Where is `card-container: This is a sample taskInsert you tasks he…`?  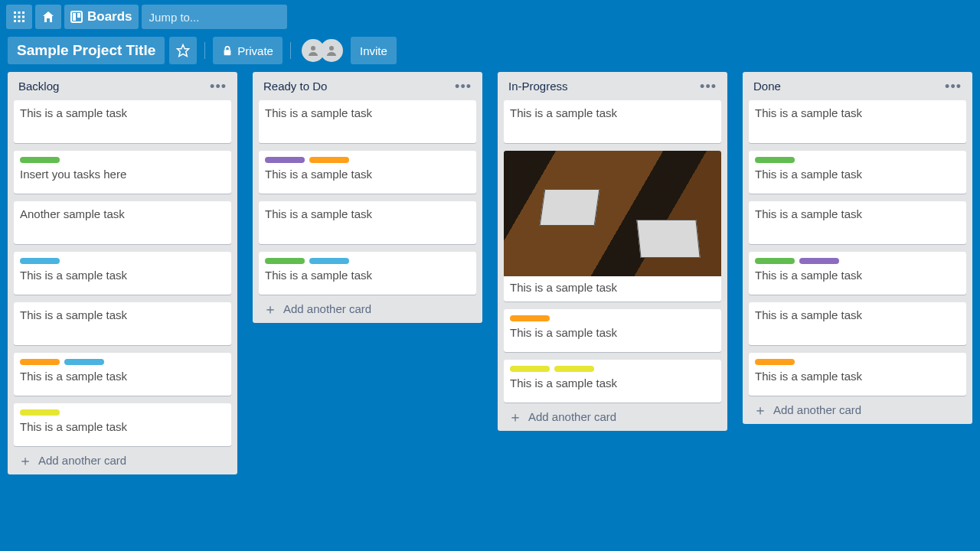
card-container: This is a sample taskInsert you tasks he… is located at coordinates (122, 273).